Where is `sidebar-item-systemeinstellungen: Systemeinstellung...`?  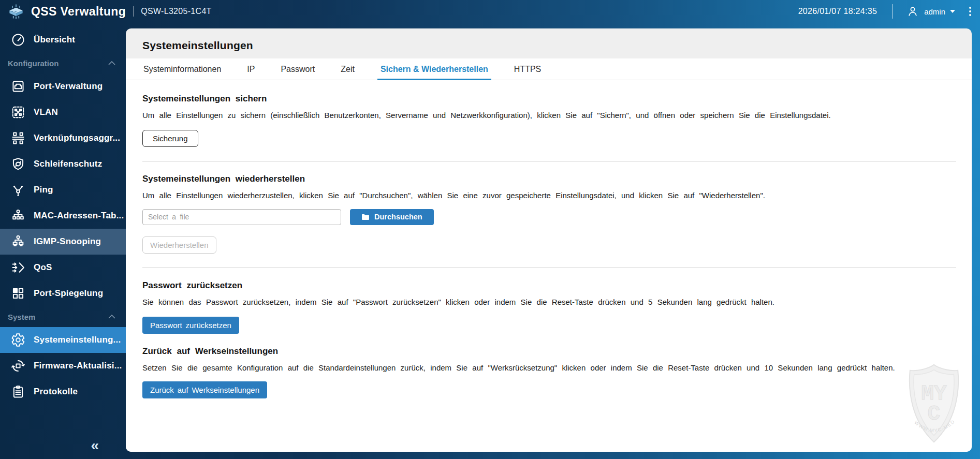
sidebar-item-systemeinstellungen: Systemeinstellung... is located at coordinates (63, 340).